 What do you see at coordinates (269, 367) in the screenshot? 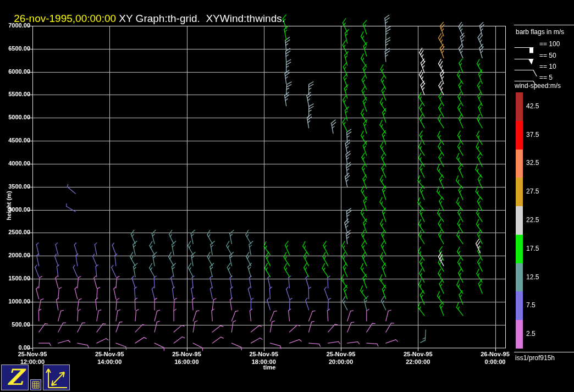
I see `x-axis-title: time` at bounding box center [269, 367].